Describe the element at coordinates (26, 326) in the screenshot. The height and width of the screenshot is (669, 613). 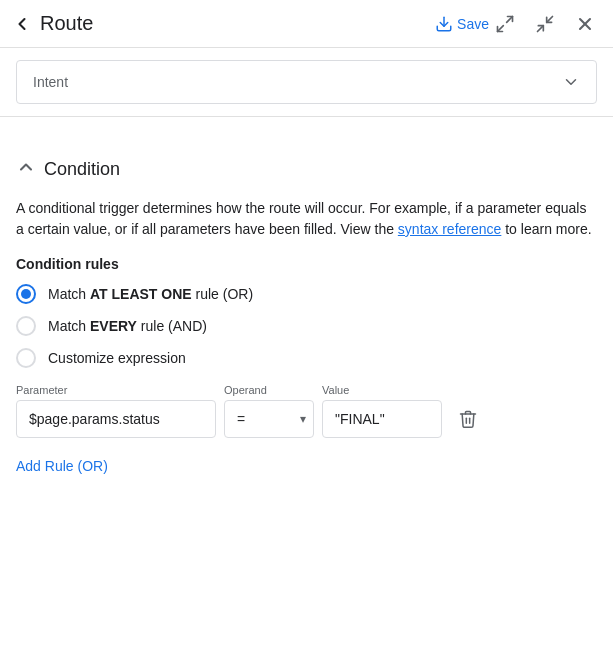
I see `radio-and-circle` at that location.